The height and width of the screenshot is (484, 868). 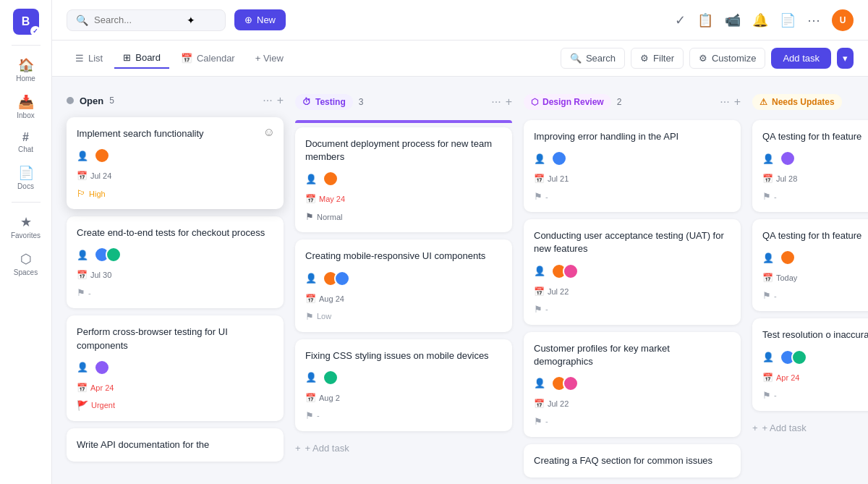 I want to click on sidebar-label-spaces: Spaces, so click(x=26, y=272).